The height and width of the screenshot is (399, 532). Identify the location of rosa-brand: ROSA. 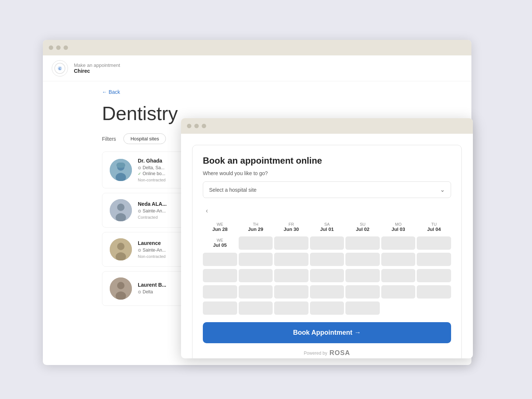
(340, 353).